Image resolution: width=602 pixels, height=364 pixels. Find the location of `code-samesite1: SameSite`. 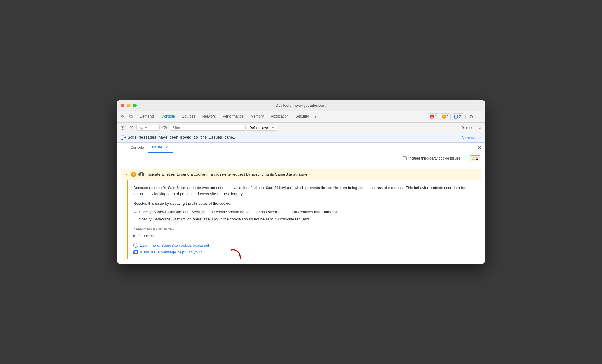

code-samesite1: SameSite is located at coordinates (177, 188).